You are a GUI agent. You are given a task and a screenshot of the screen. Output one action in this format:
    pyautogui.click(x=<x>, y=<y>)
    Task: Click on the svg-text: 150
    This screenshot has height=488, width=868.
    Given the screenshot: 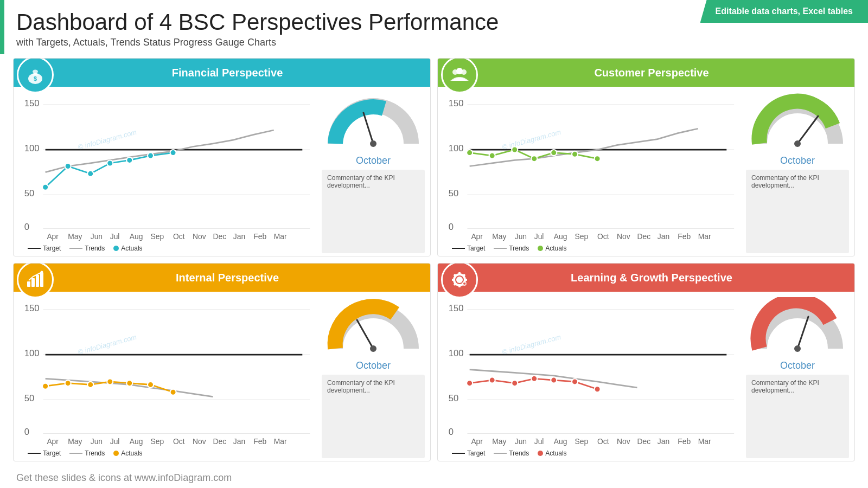 What is the action you would take?
    pyautogui.click(x=32, y=308)
    